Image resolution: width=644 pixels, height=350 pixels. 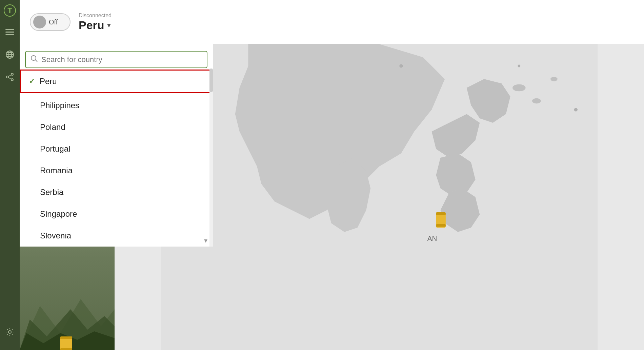 I want to click on country-name: Serbia, so click(x=52, y=192).